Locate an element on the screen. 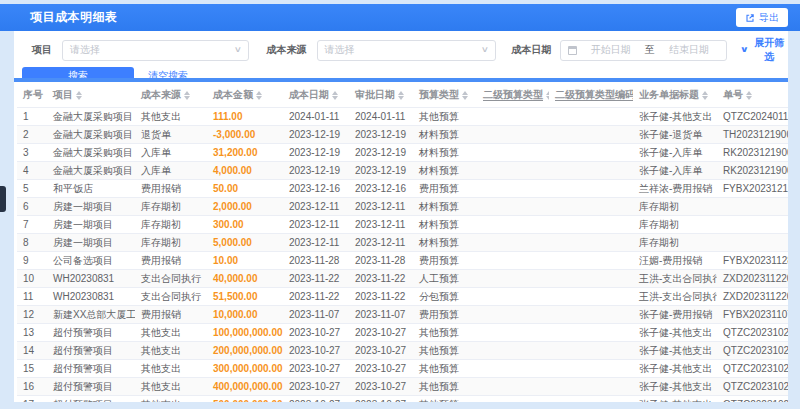 This screenshot has height=409, width=800. chevron-down-icon: ∨ is located at coordinates (744, 50).